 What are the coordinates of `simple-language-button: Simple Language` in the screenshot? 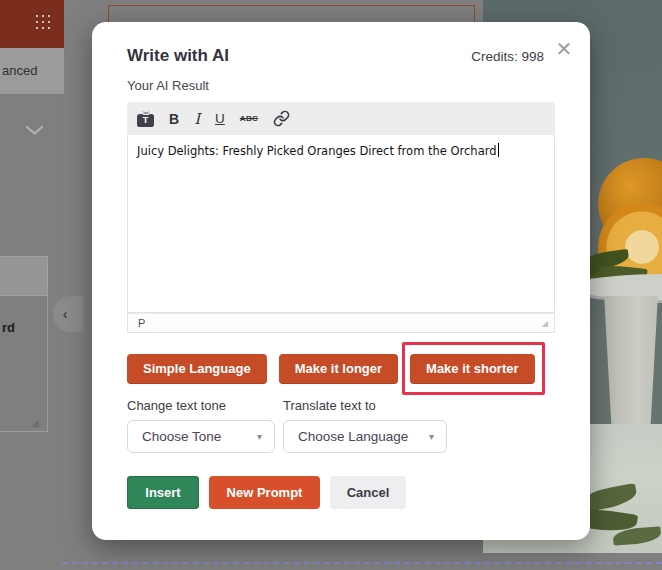 It's located at (197, 369).